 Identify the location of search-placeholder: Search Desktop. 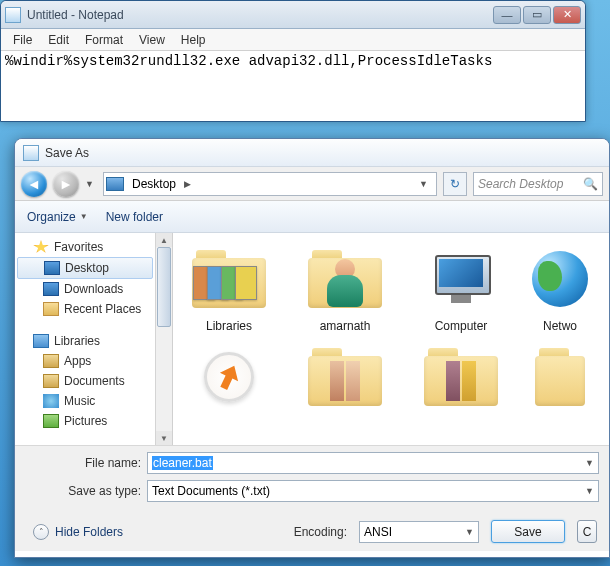
(520, 184).